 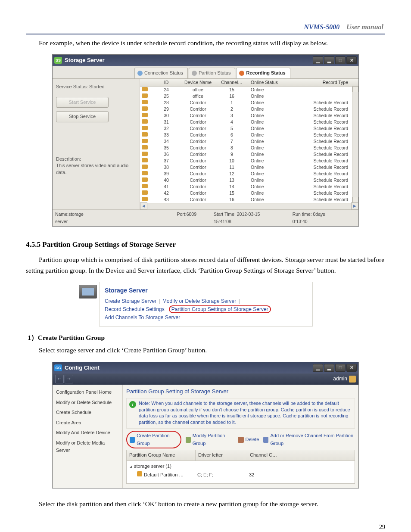 What do you see at coordinates (206, 504) in the screenshot?
I see `sub-paragraph-tail: Select the disk partition and then click…` at bounding box center [206, 504].